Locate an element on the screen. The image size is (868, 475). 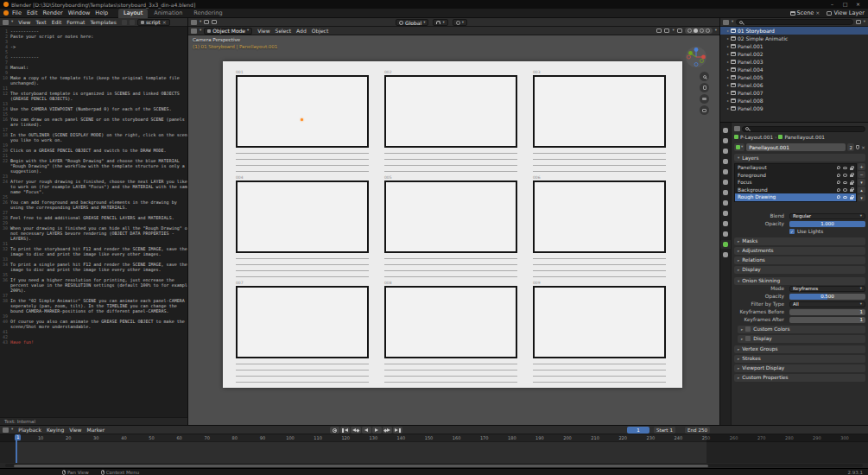
layer-row: Foreground is located at coordinates (795, 176).